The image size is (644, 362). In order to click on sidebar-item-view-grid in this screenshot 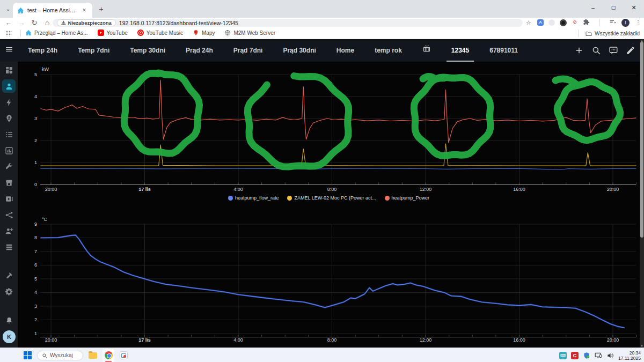, I will do `click(9, 70)`.